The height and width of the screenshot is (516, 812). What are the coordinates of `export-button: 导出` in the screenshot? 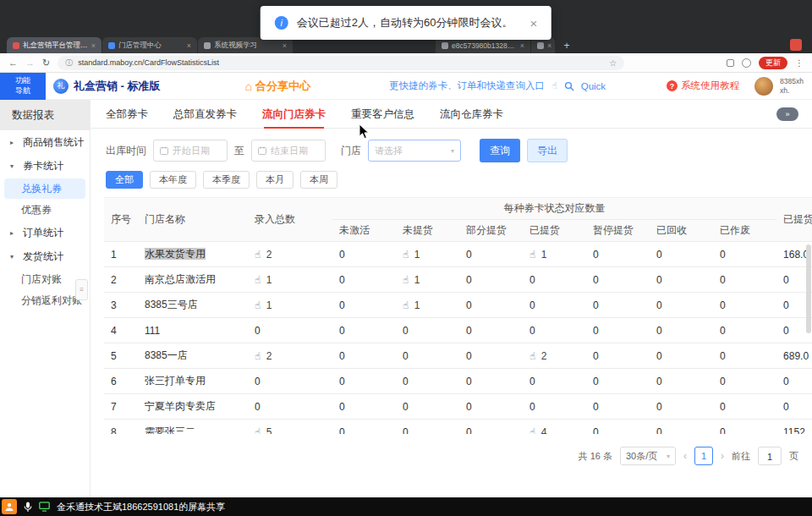 It's located at (547, 151).